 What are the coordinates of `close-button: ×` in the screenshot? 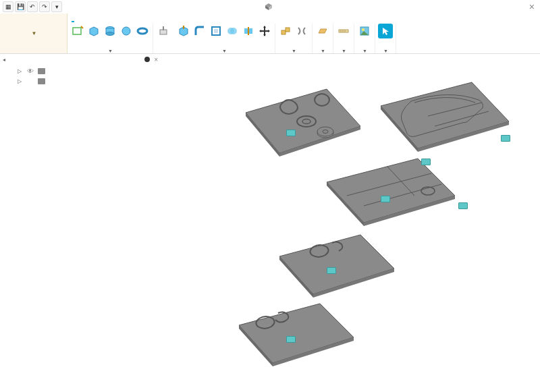 It's located at (532, 7).